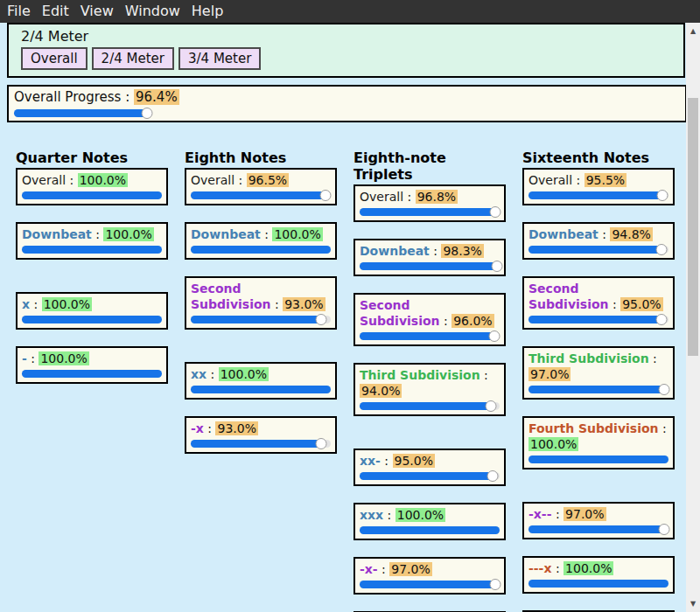  Describe the element at coordinates (693, 603) in the screenshot. I see `scroll-down-icon: ▼` at that location.